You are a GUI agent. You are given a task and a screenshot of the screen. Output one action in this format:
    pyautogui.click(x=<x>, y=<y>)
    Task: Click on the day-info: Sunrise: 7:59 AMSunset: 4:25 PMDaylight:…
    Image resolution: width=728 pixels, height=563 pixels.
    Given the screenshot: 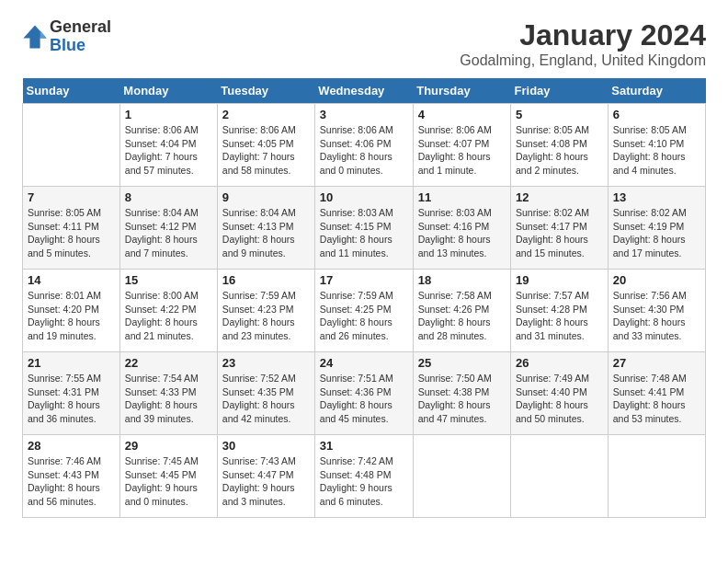 What is the action you would take?
    pyautogui.click(x=364, y=316)
    